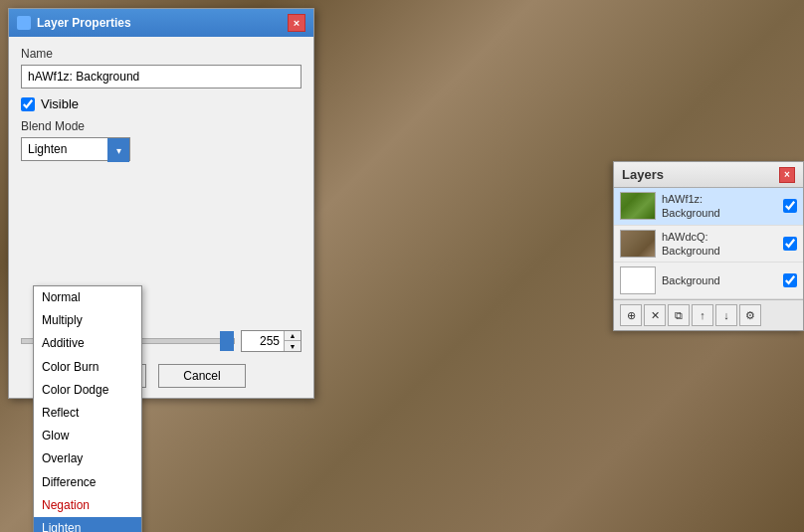 This screenshot has width=804, height=532. What do you see at coordinates (88, 368) in the screenshot?
I see `blend-option-color-burn: Color Burn` at bounding box center [88, 368].